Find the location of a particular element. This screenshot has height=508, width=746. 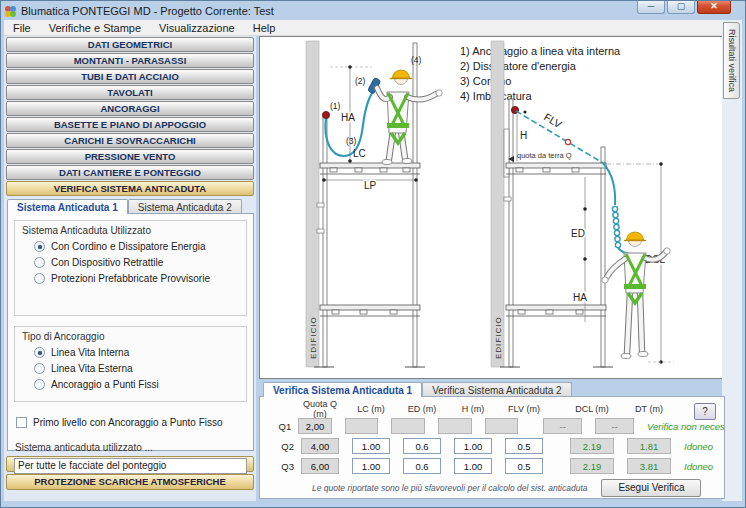

table-header-row: Quota Q (m) LC (m) ED (m) H (m) FLV (m) … is located at coordinates (498, 408).